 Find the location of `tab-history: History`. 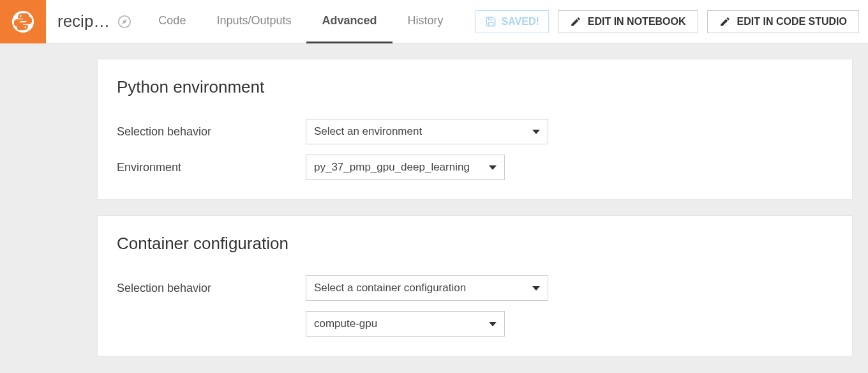

tab-history: History is located at coordinates (426, 22).